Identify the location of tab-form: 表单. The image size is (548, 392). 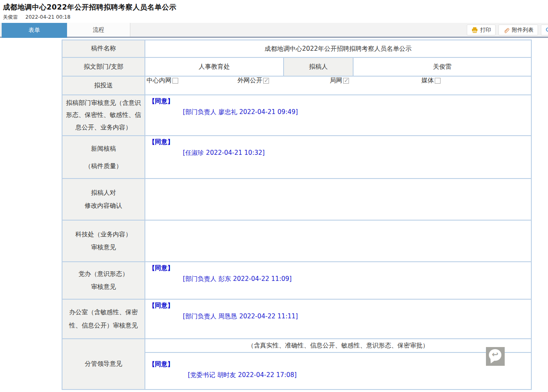
(34, 30).